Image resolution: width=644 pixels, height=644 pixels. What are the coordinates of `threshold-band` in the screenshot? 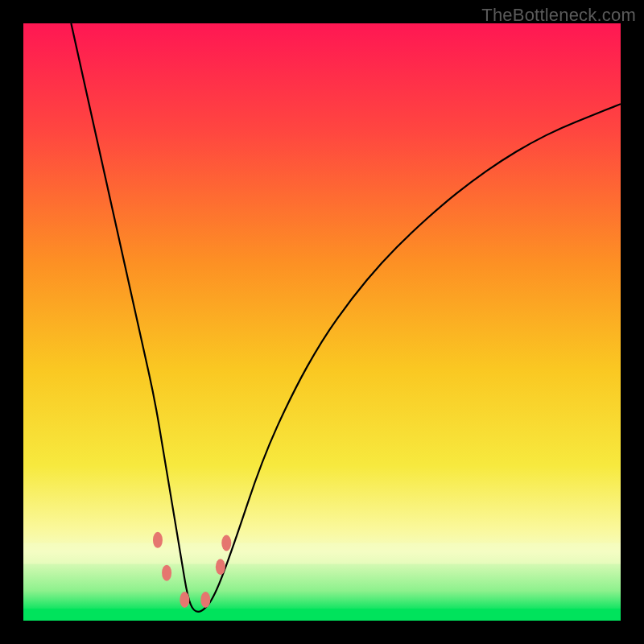 It's located at (322, 554).